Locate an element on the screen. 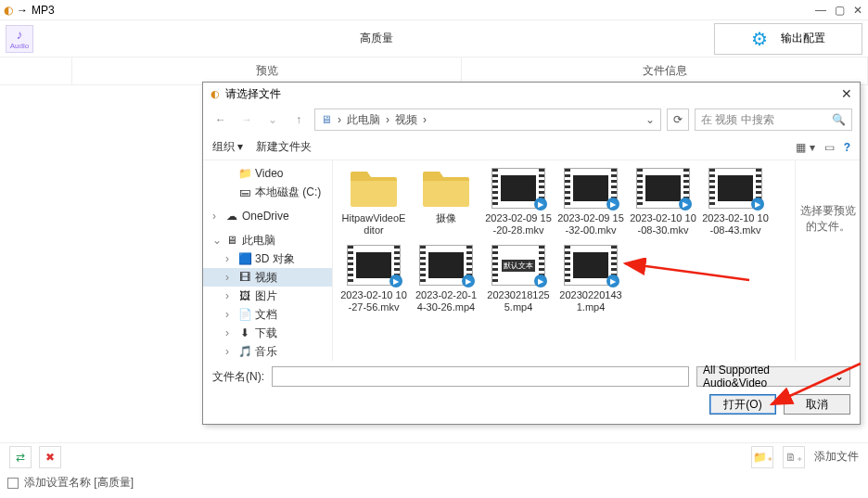 The height and width of the screenshot is (498, 868). tree-item: ›☁OneDrive is located at coordinates (267, 216).